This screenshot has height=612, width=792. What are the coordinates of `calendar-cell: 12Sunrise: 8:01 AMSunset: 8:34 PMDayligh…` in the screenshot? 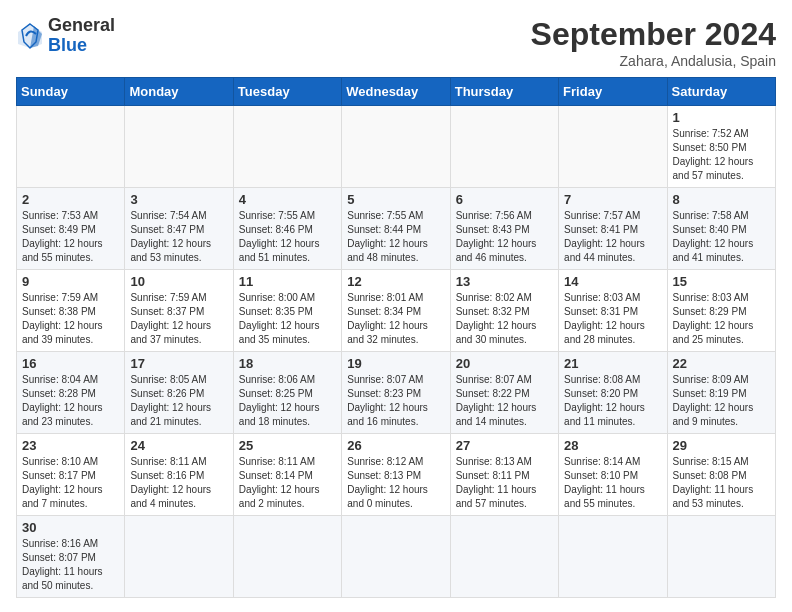 It's located at (396, 311).